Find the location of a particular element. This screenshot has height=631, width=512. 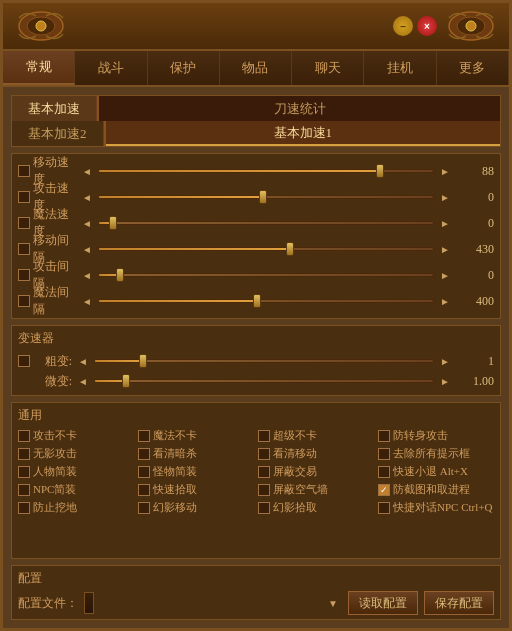

slider-arrow-fine-left: ◄ is located at coordinates (83, 382).